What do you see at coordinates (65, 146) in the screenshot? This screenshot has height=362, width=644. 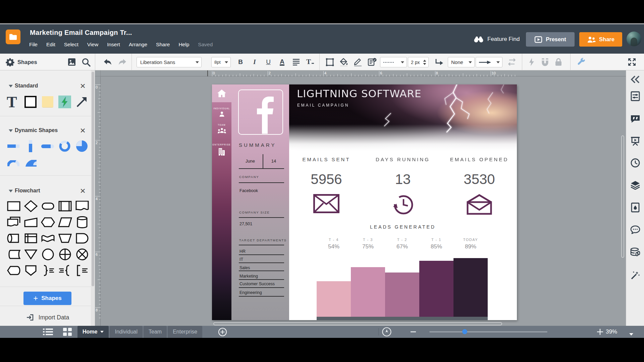 I see `shape-donut` at bounding box center [65, 146].